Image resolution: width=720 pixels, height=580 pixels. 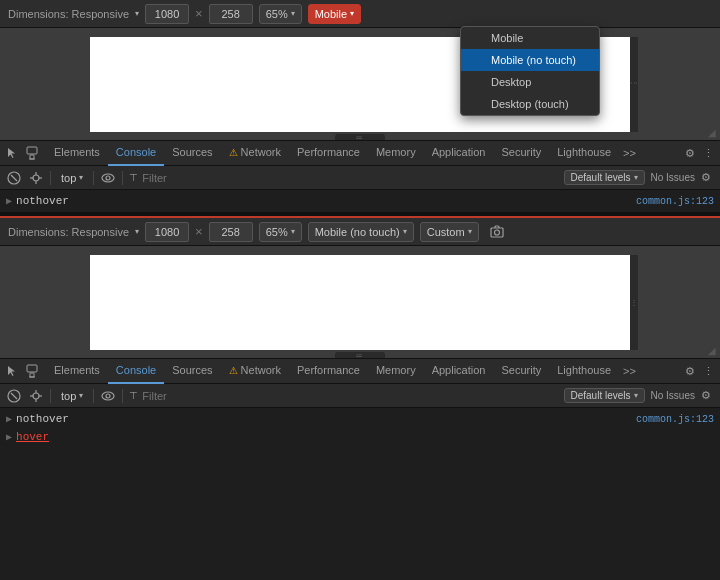 What do you see at coordinates (360, 153) in the screenshot?
I see `top-devtools-tabs: Elements Console Sources ⚠ Network Perfo…` at bounding box center [360, 153].